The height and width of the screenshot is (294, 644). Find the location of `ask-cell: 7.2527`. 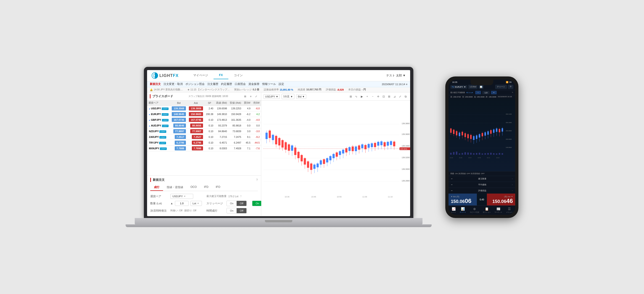

ask-cell: 7.2527 is located at coordinates (196, 137).